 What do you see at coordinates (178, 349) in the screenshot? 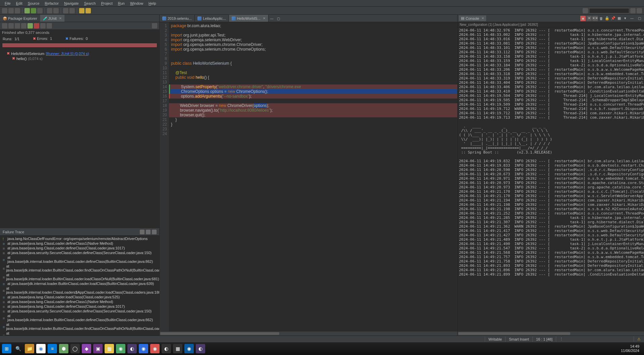
I see `intellij-icon: ▦` at bounding box center [178, 349].